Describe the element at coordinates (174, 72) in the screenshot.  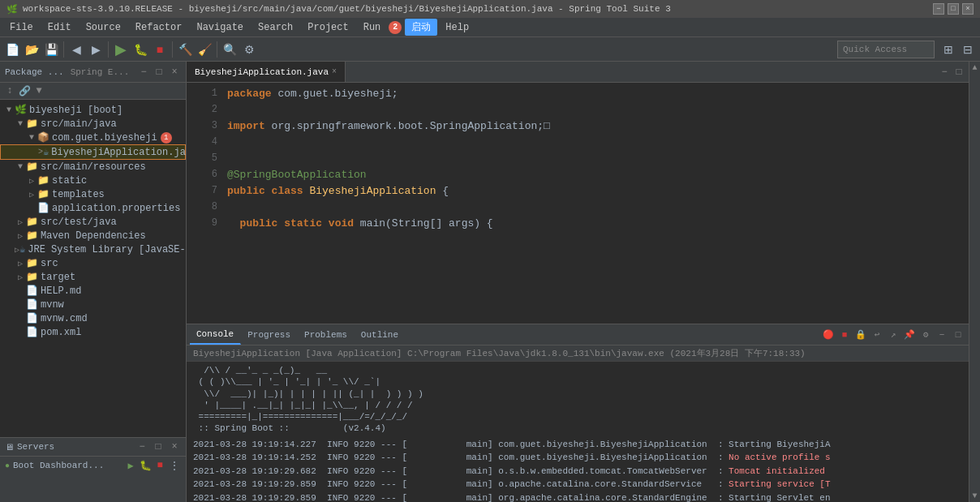
I see `panel-close-icon: ×` at that location.